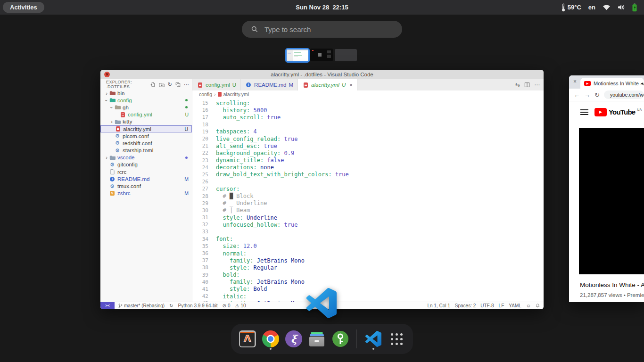 The height and width of the screenshot is (362, 644). What do you see at coordinates (592, 8) in the screenshot?
I see `keyboard-layout-indicator: en` at bounding box center [592, 8].